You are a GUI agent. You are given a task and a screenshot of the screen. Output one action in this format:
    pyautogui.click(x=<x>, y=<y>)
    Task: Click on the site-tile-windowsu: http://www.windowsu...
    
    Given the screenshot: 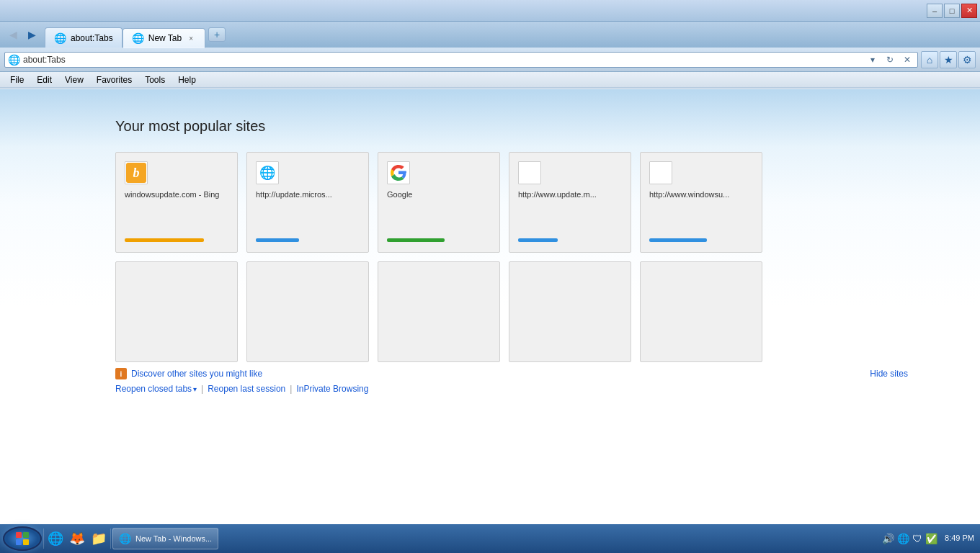 What is the action you would take?
    pyautogui.click(x=701, y=202)
    